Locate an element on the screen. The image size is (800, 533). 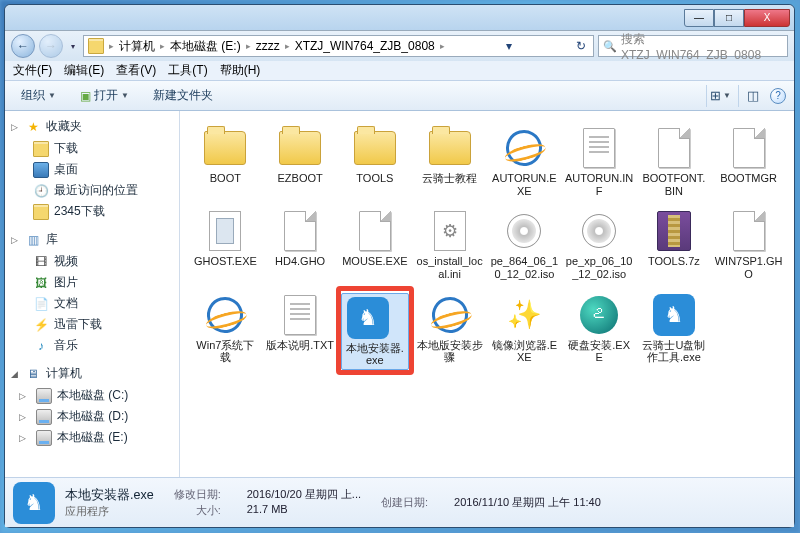
file-item: MOUSE.EXE is located at coordinates (376, 244).